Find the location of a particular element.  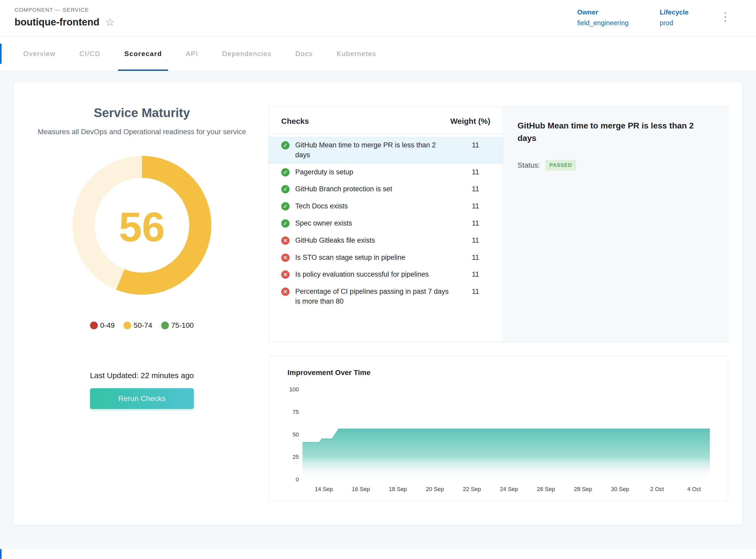

check-row: ✓Spec owner exists11 is located at coordinates (386, 223).